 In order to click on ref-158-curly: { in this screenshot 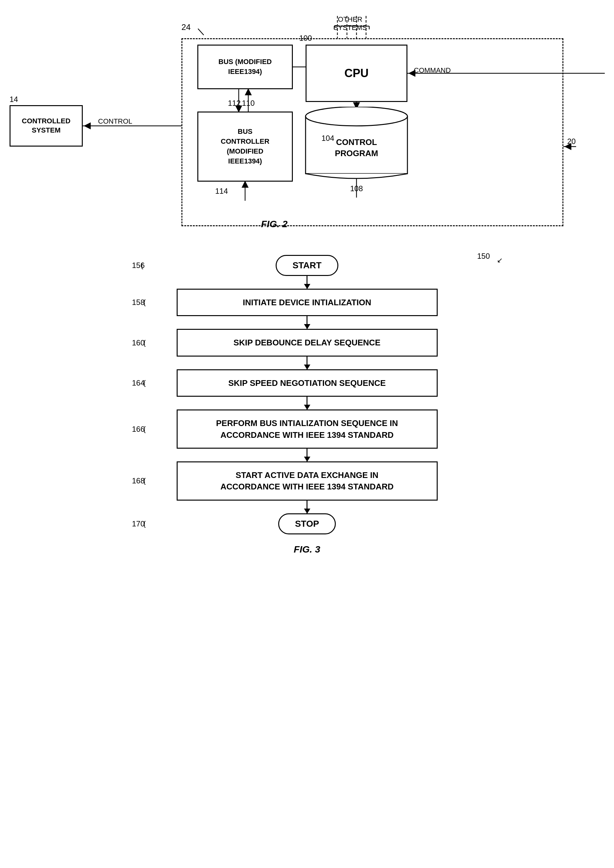, I will do `click(145, 302)`.